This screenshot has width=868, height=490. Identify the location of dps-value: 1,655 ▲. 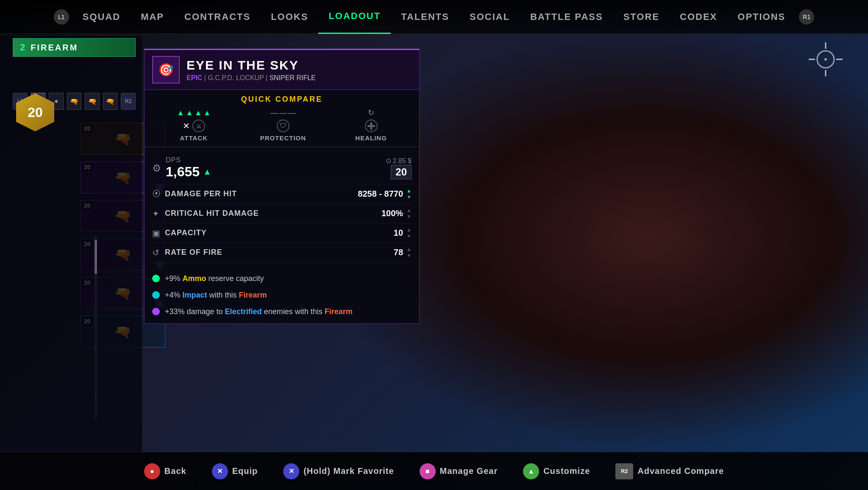
(189, 172).